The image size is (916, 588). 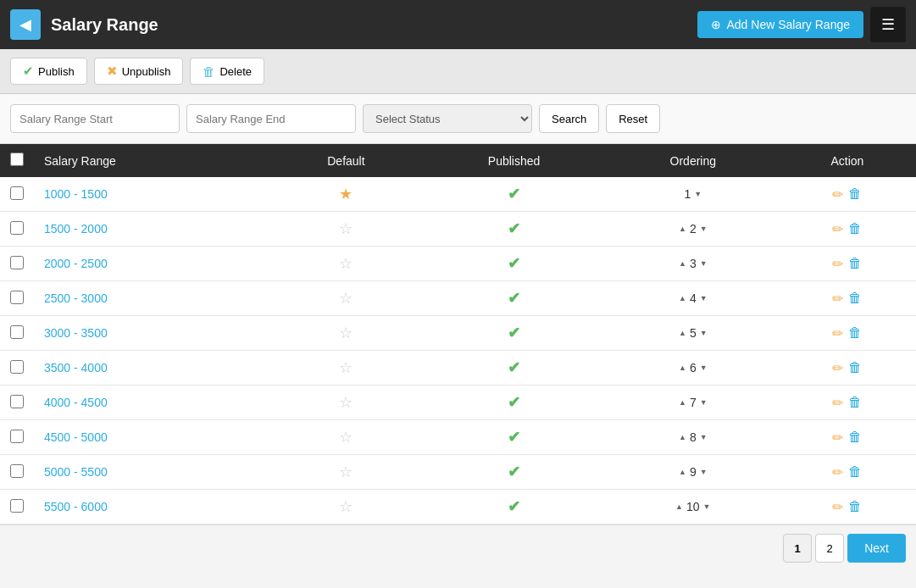 What do you see at coordinates (514, 437) in the screenshot?
I see `published-check: ✔` at bounding box center [514, 437].